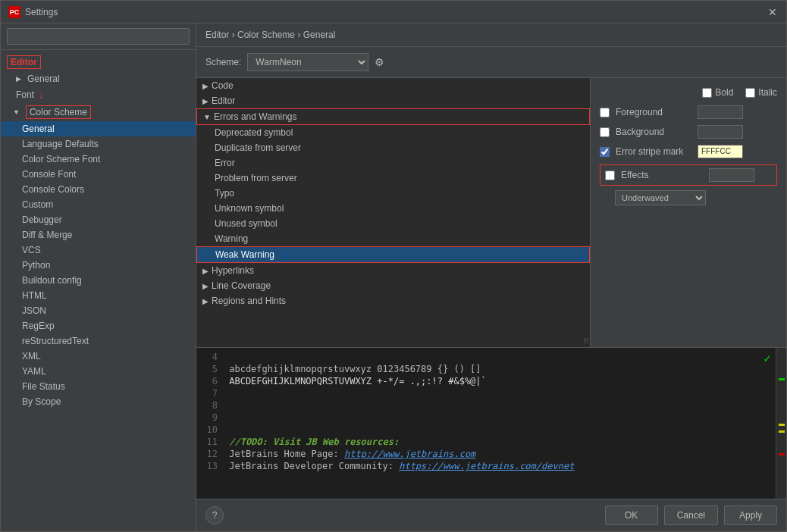 Image resolution: width=787 pixels, height=532 pixels. What do you see at coordinates (38, 326) in the screenshot?
I see `sidebar-label: RegExp` at bounding box center [38, 326].